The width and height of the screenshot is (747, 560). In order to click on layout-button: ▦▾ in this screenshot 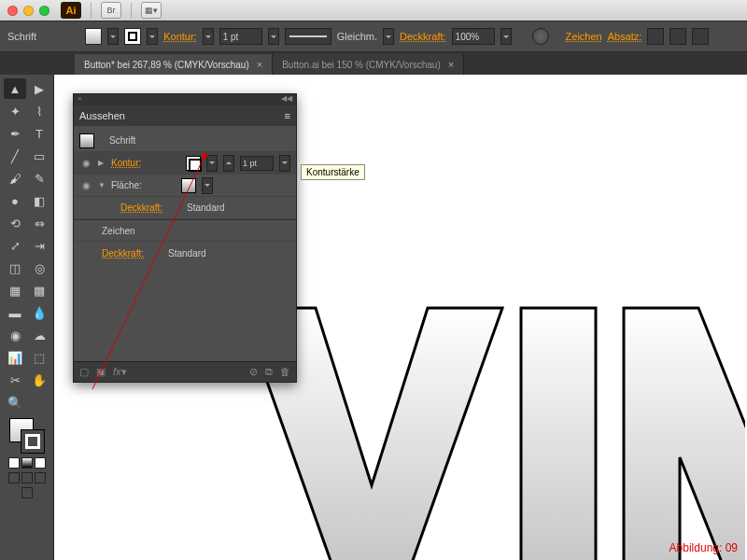, I will do `click(151, 10)`.